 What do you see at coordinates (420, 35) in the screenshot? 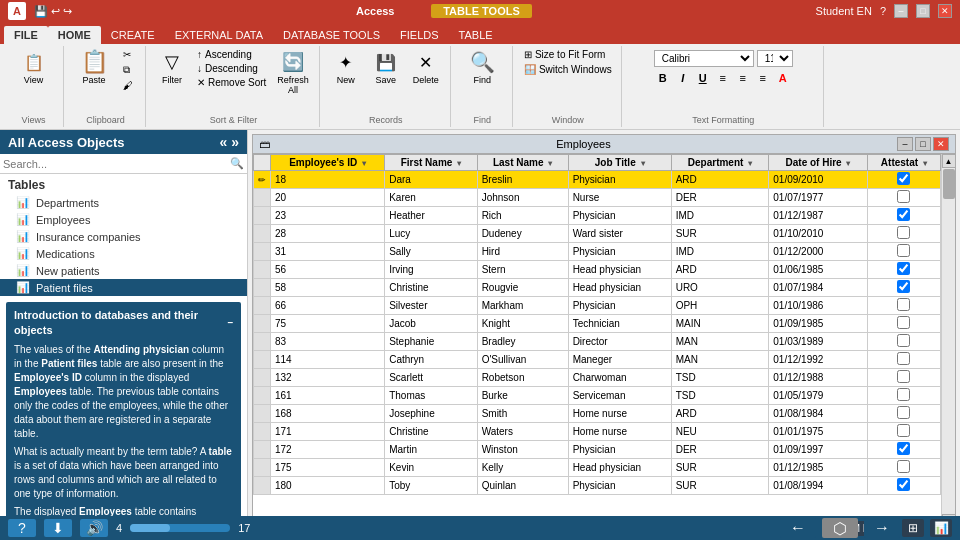
I see `tab-fields: FIELDS` at bounding box center [420, 35].